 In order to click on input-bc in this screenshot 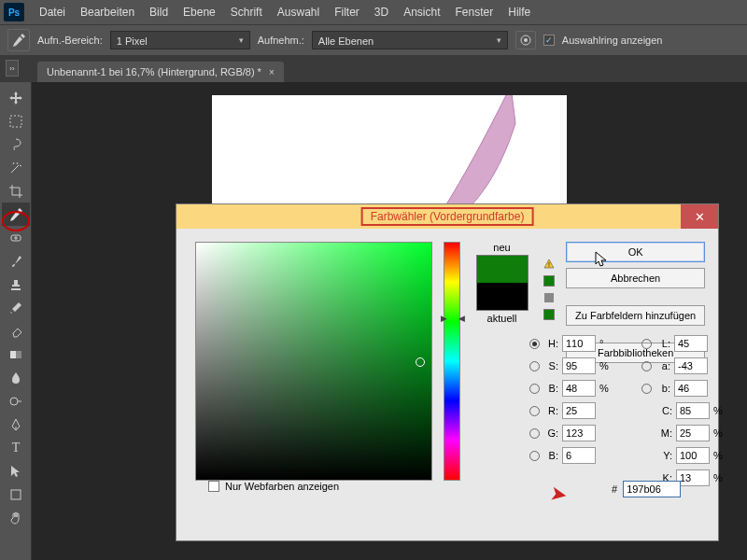, I will do `click(579, 455)`.